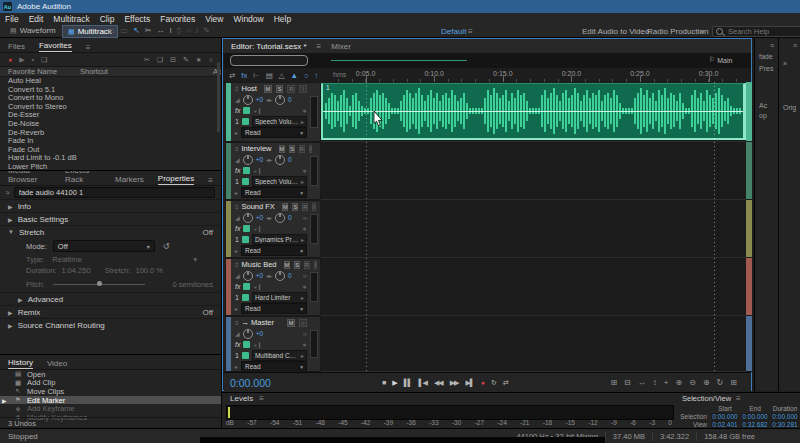 Image resolution: width=800 pixels, height=443 pixels. I want to click on record-favorite-icon: ●, so click(10, 60).